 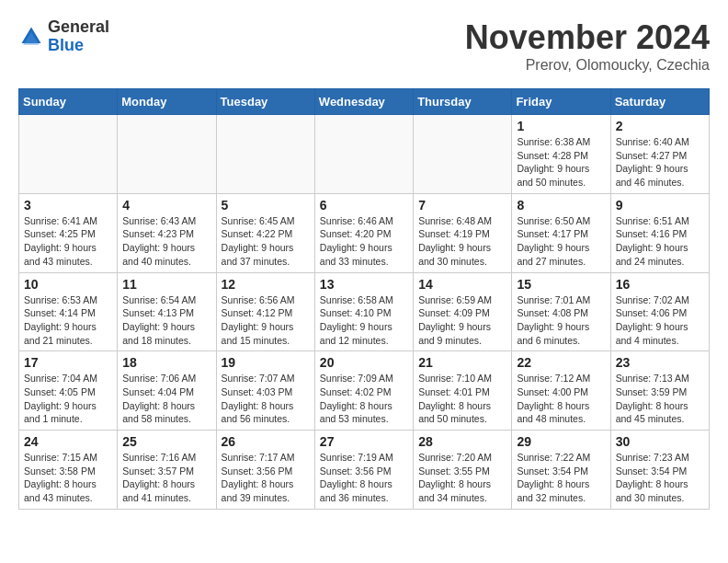 I want to click on day-number: 5, so click(x=266, y=205).